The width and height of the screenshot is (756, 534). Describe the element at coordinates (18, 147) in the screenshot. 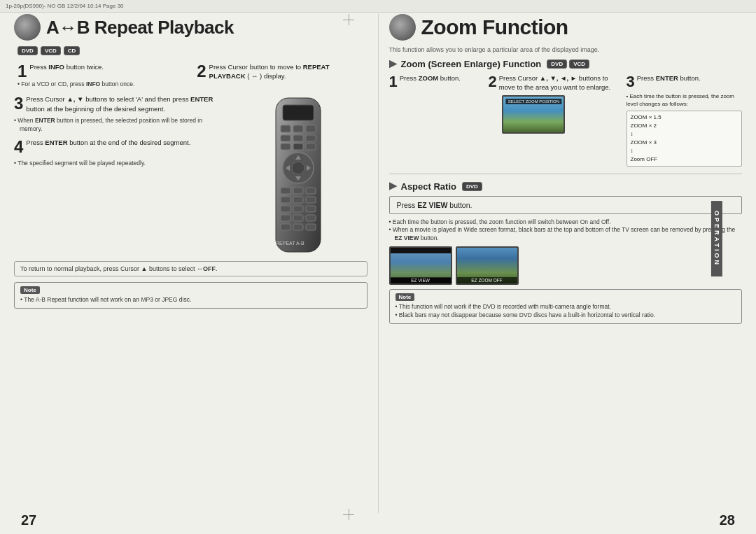

I see `step4-number: 4` at that location.